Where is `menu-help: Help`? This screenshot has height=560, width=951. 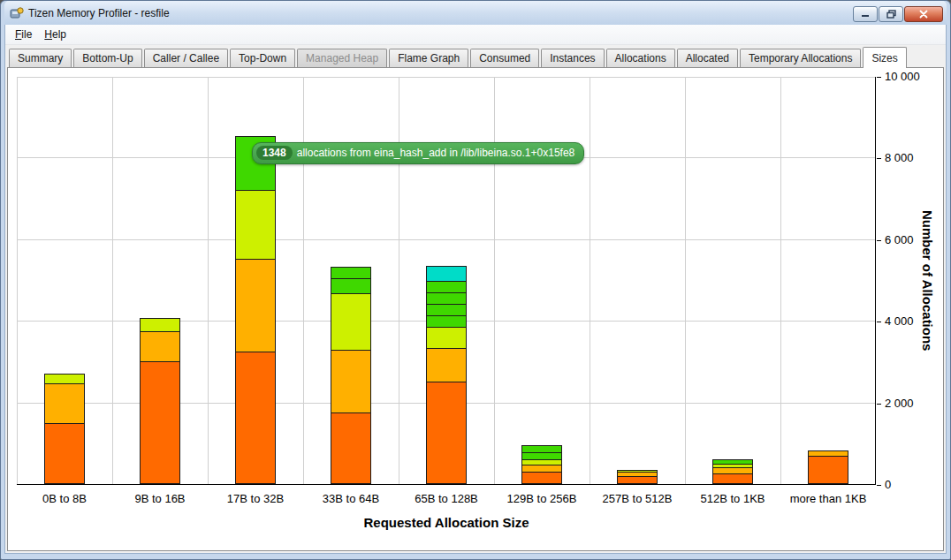 menu-help: Help is located at coordinates (55, 34).